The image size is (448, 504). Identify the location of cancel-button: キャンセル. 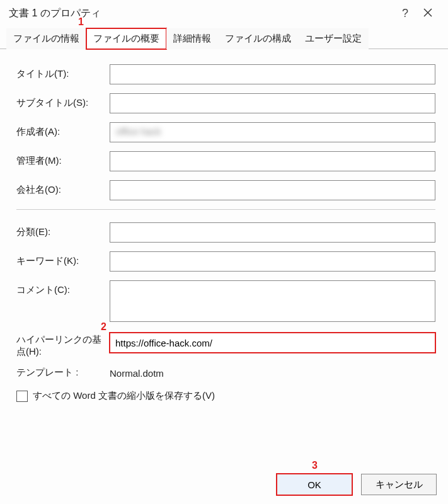
(399, 484).